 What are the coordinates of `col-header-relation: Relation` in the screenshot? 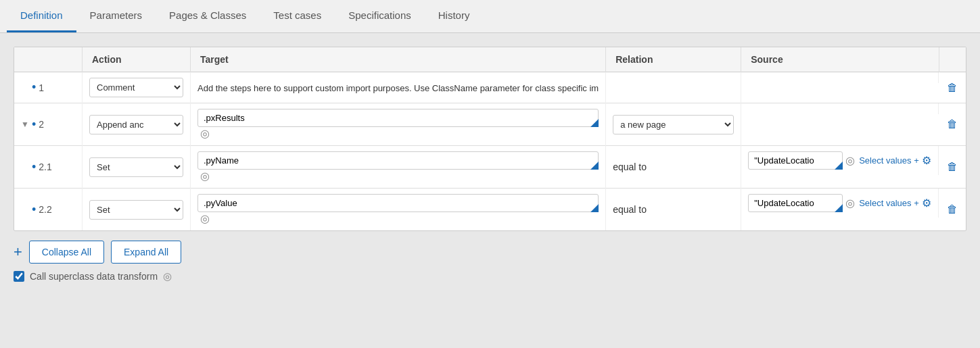 It's located at (674, 59).